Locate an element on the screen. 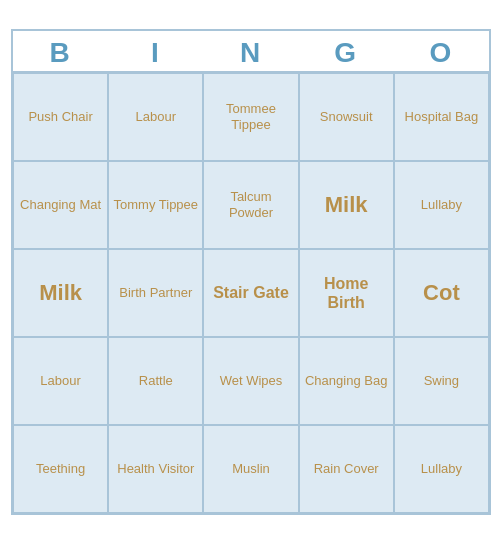  bingo-header: BINGO is located at coordinates (251, 51).